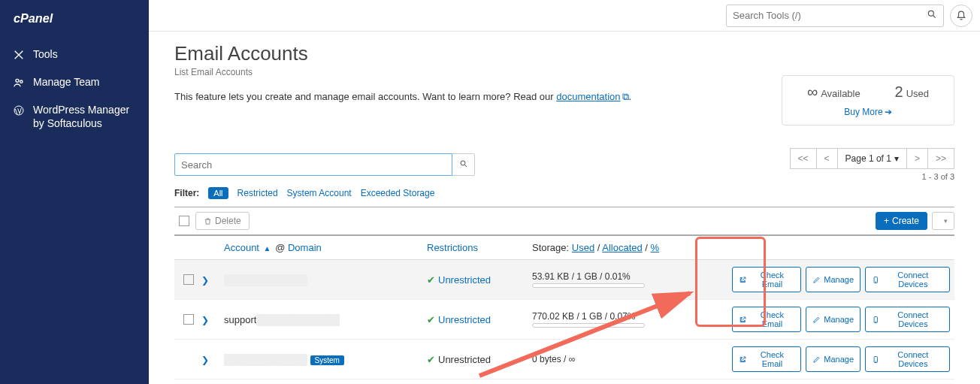  I want to click on search-input, so click(313, 165).